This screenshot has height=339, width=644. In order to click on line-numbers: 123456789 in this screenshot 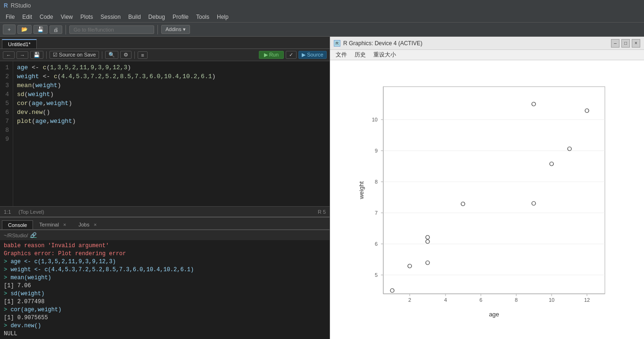, I will do `click(7, 134)`.